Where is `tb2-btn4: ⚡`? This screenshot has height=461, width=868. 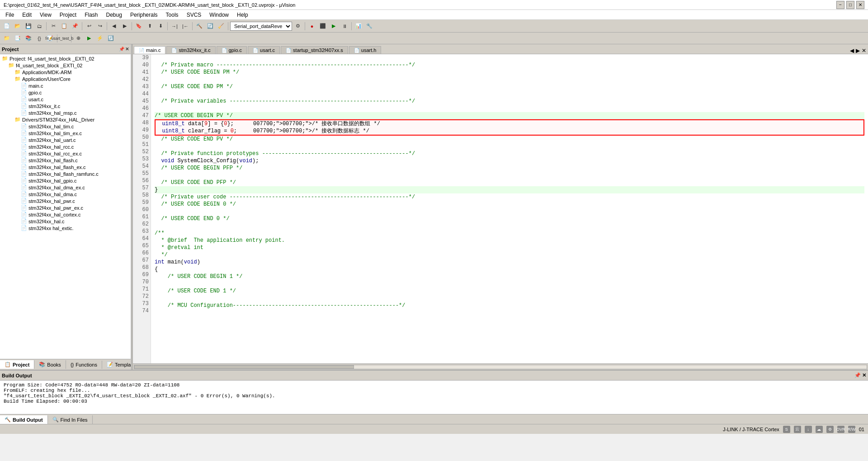
tb2-btn4: ⚡ is located at coordinates (100, 38).